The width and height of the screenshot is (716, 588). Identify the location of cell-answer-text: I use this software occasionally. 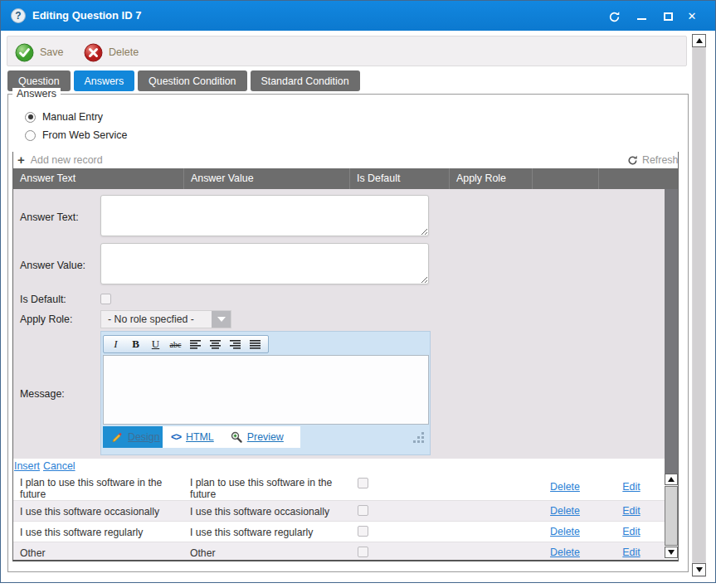
(98, 511).